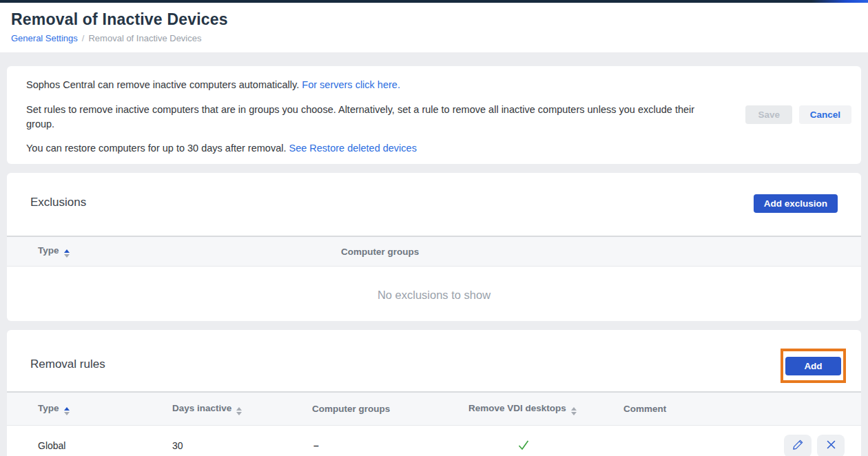 Image resolution: width=868 pixels, height=456 pixels. What do you see at coordinates (524, 448) in the screenshot?
I see `check-icon` at bounding box center [524, 448].